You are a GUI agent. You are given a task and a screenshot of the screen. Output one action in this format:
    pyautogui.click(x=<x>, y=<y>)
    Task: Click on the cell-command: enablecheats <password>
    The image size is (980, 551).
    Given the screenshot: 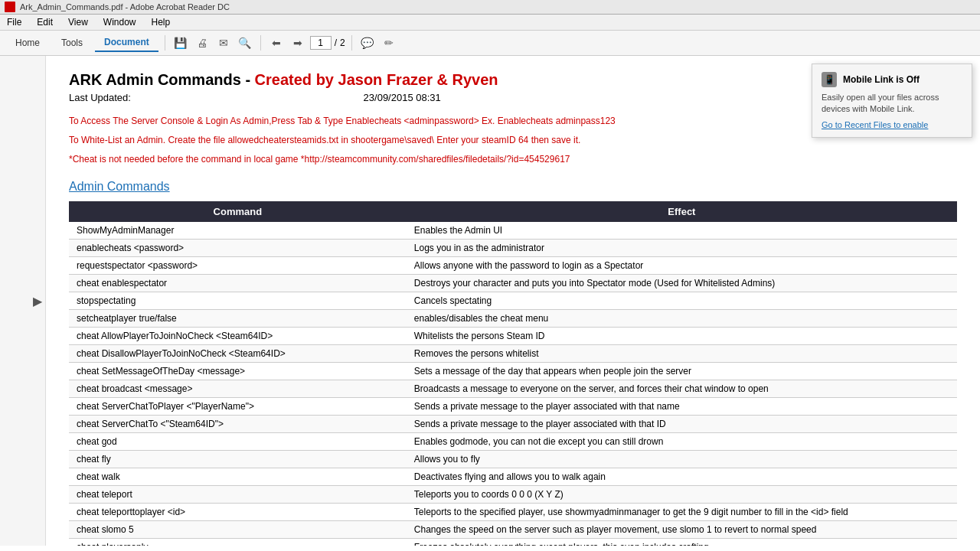 What is the action you would take?
    pyautogui.click(x=237, y=248)
    